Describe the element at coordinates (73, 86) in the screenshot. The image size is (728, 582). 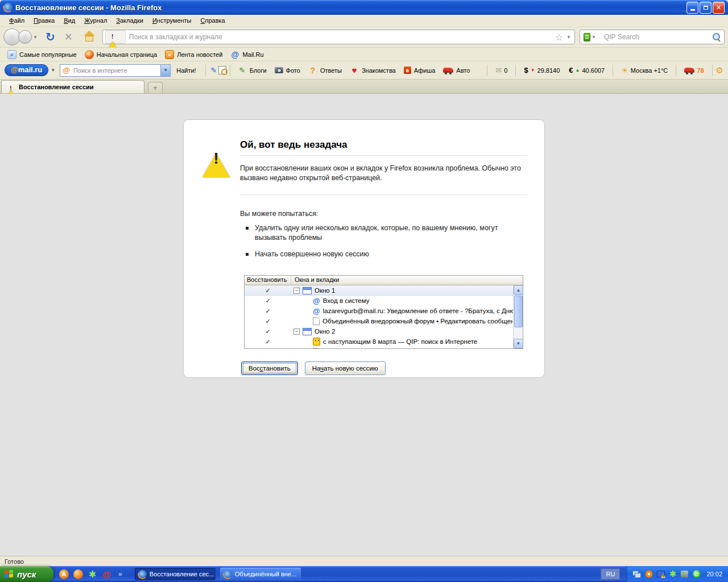
I see `tab-session-restore: ! Восстановление сессии` at that location.